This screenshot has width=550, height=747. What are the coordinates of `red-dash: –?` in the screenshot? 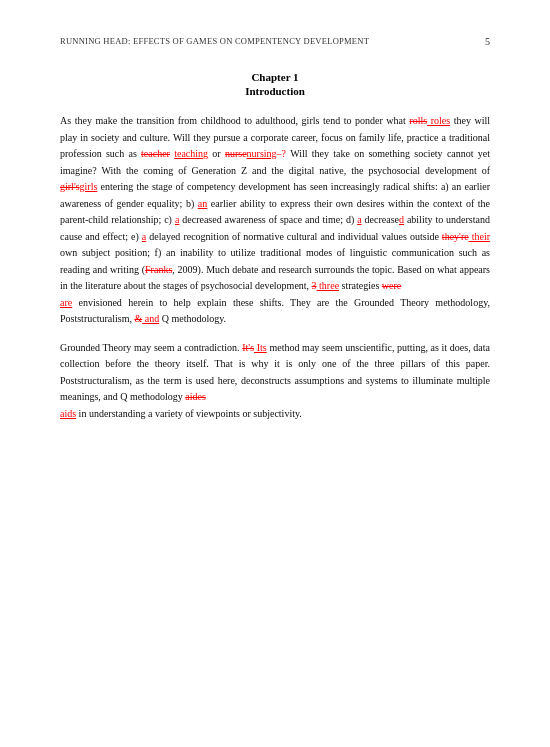 It's located at (282, 154).